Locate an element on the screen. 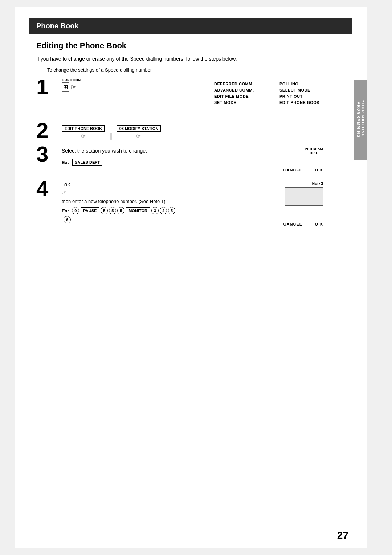 This screenshot has width=392, height=555. key-9: 9 is located at coordinates (75, 211).